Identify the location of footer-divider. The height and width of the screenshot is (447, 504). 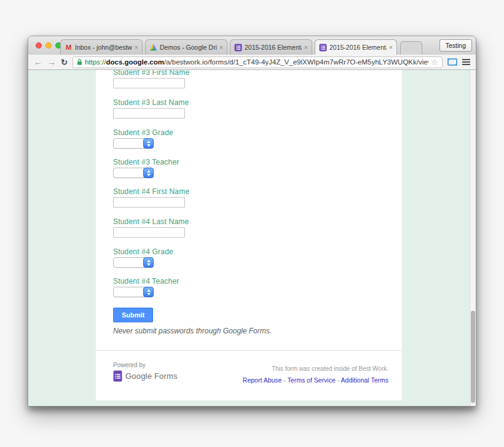
(249, 350).